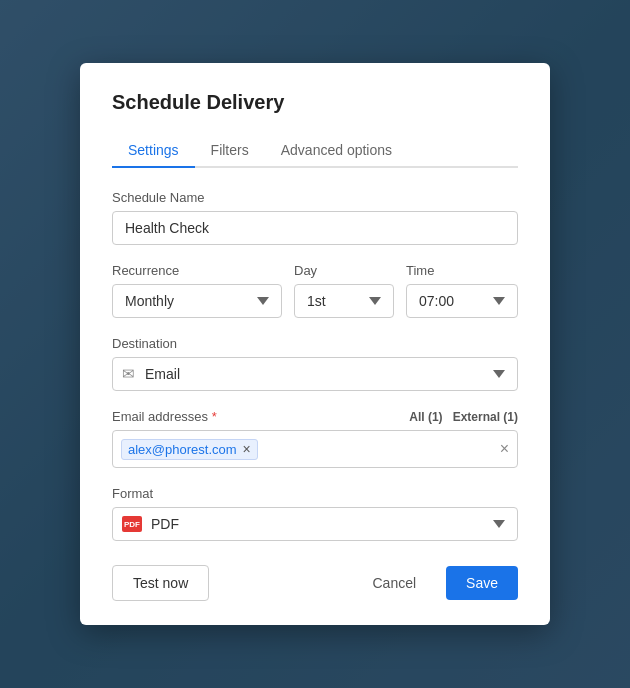 This screenshot has width=630, height=688. I want to click on email-tag: alex@phorest.com ×, so click(190, 450).